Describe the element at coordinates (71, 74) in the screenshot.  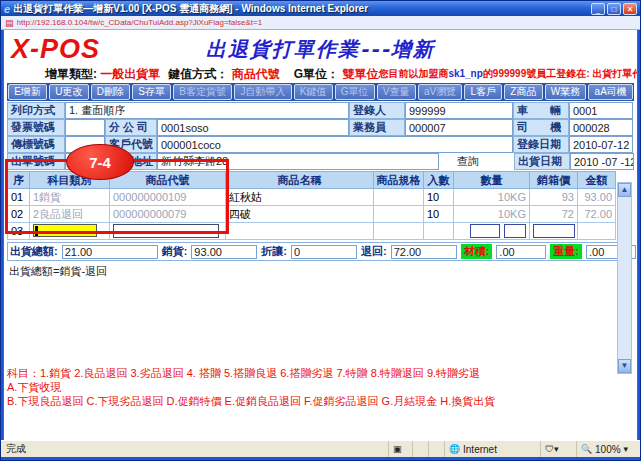
I see `order-type-label: 增單類型:` at that location.